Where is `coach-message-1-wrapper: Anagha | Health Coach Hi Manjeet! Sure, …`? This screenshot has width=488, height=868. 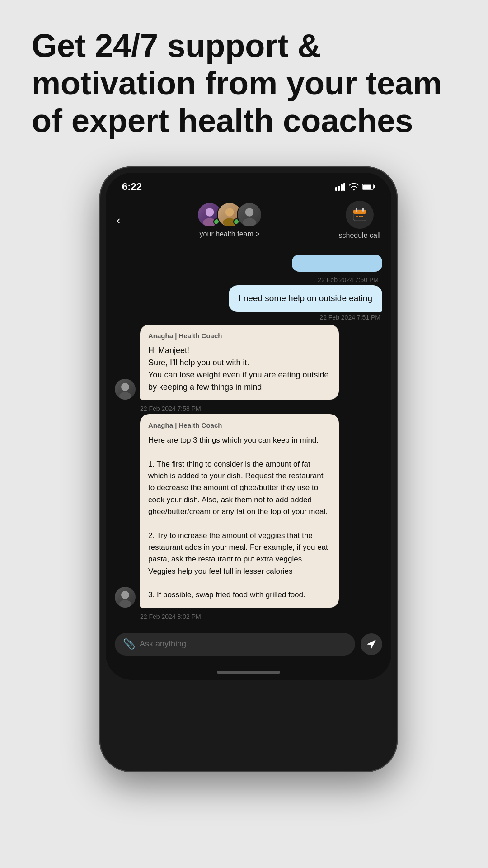 coach-message-1-wrapper: Anagha | Health Coach Hi Manjeet! Sure, … is located at coordinates (249, 363).